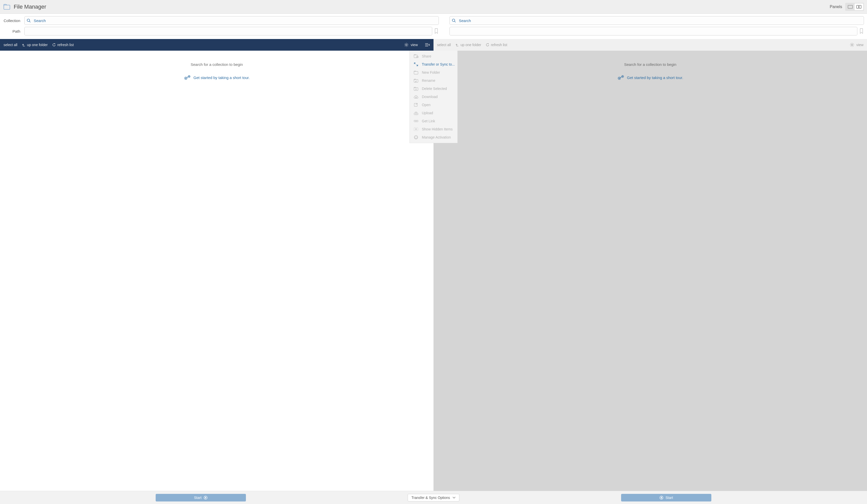  Describe the element at coordinates (12, 21) in the screenshot. I see `collection-label: Collection` at that location.